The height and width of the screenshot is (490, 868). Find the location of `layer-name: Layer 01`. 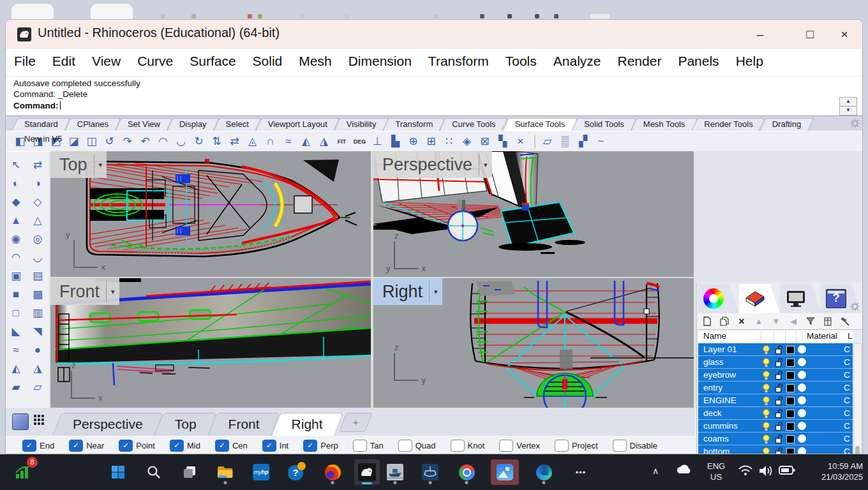

layer-name: Layer 01 is located at coordinates (731, 350).